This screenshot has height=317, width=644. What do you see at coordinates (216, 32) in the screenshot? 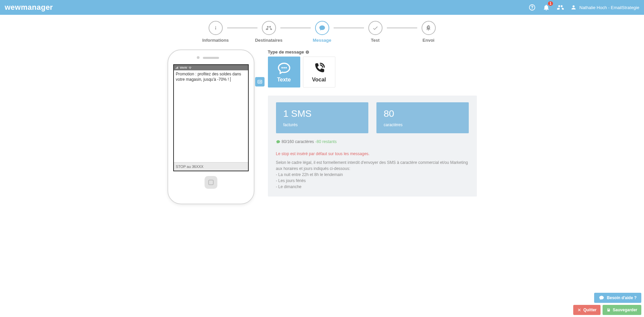
I see `step-informations: Informations` at bounding box center [216, 32].